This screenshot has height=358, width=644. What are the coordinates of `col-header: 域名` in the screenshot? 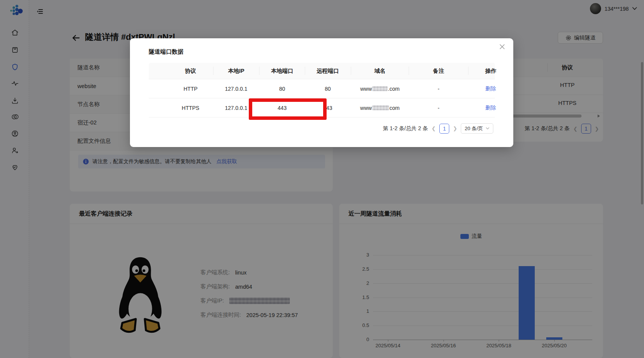 It's located at (380, 71).